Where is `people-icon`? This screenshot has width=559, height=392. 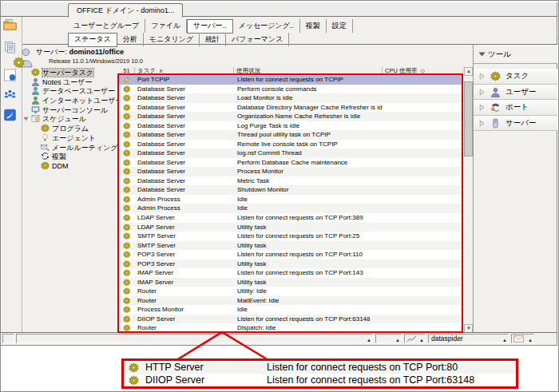 people-icon is located at coordinates (10, 95).